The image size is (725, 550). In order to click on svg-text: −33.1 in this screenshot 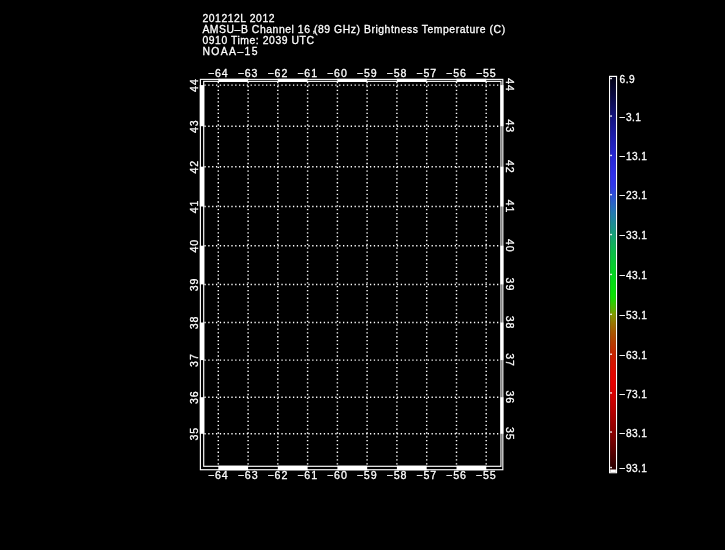, I will do `click(634, 236)`.